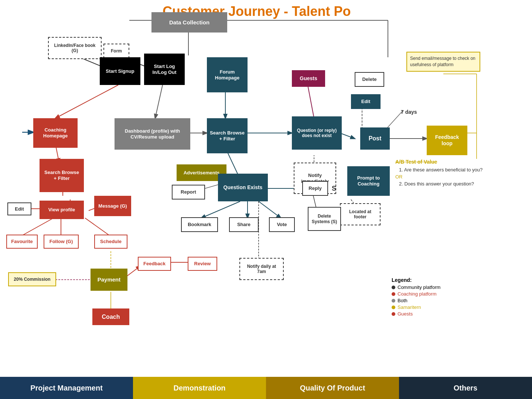  I want to click on review-node: Review, so click(202, 264).